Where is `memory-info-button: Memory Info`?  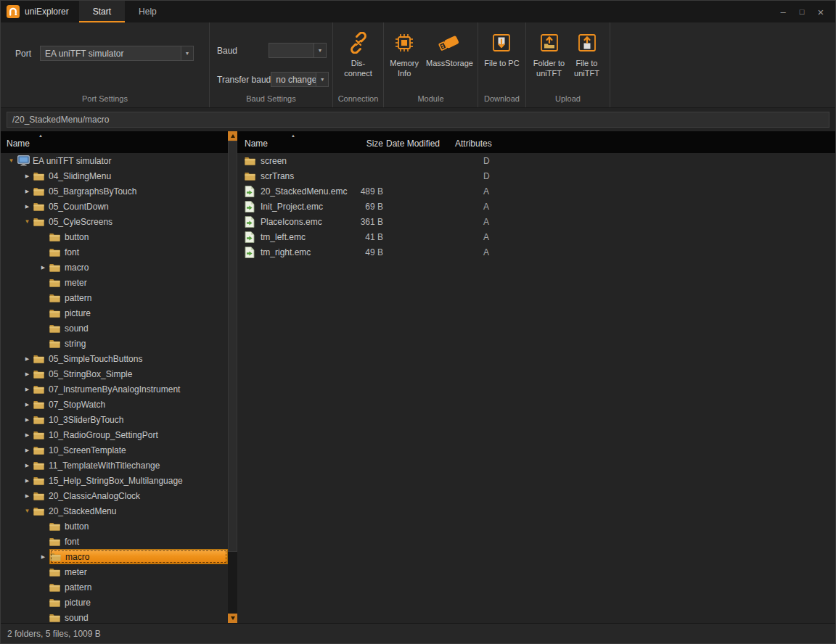
memory-info-button: Memory Info is located at coordinates (404, 54).